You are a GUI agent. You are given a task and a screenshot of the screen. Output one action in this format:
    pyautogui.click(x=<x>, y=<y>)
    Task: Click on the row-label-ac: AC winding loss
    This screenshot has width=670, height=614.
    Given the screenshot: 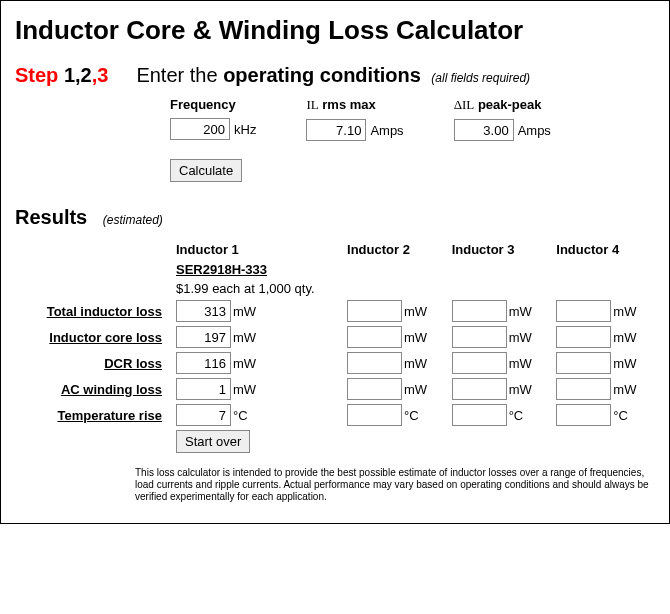 What is the action you would take?
    pyautogui.click(x=92, y=389)
    